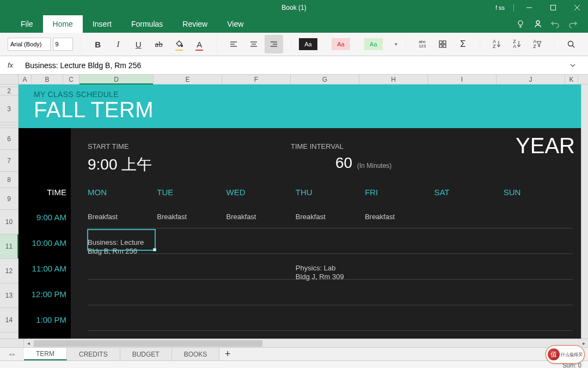  Describe the element at coordinates (159, 44) in the screenshot. I see `strikethrough-button: ab` at that location.